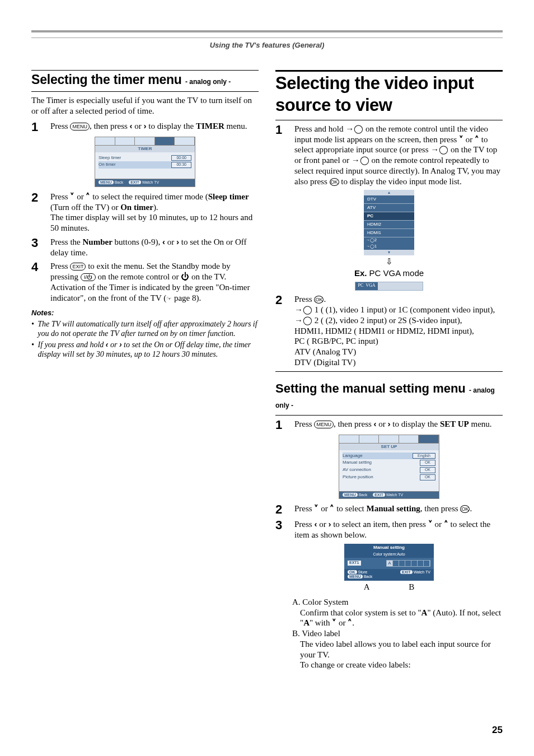 The image size is (534, 756). Describe the element at coordinates (138, 242) in the screenshot. I see `t: buttons (0-9),` at that location.